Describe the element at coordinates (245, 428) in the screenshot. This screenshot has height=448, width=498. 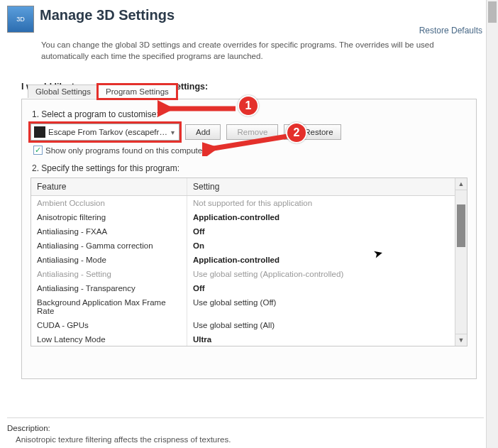
I see `description-label: Description:` at that location.